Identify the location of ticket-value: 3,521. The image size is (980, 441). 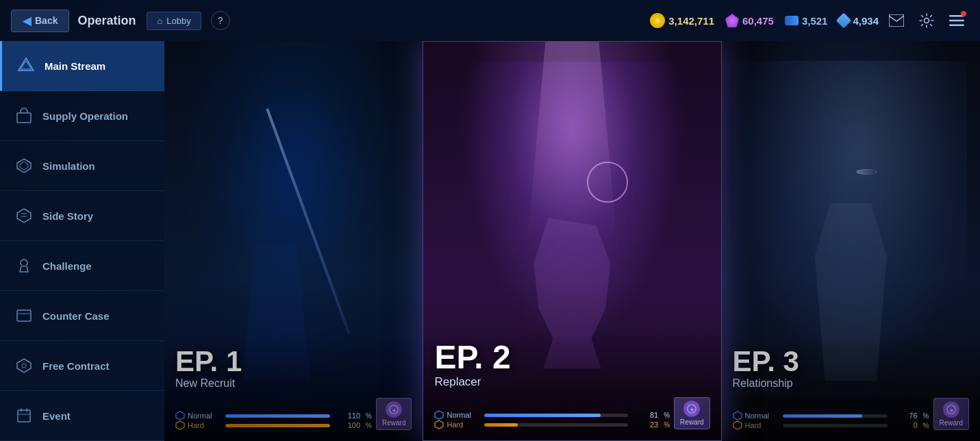
(815, 21).